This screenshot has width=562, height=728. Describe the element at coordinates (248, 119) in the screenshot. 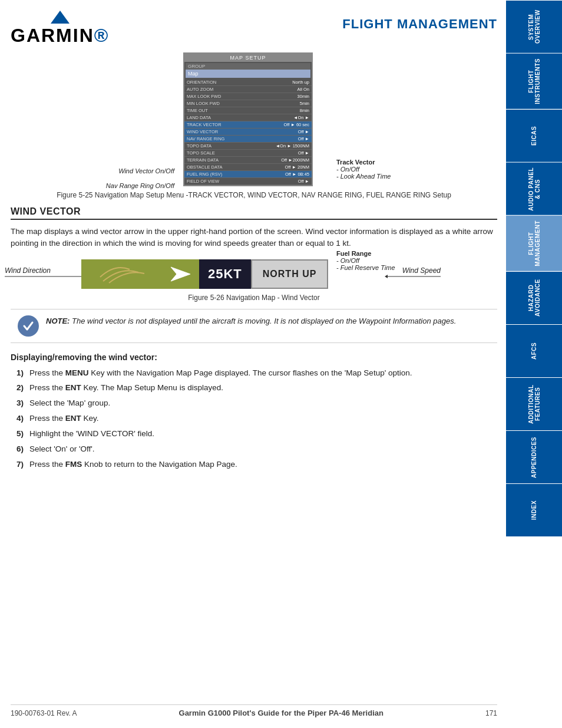

I see `map-setup-panel: MAP SETUP GROUP Map ORIENTATIONNorth up …` at that location.